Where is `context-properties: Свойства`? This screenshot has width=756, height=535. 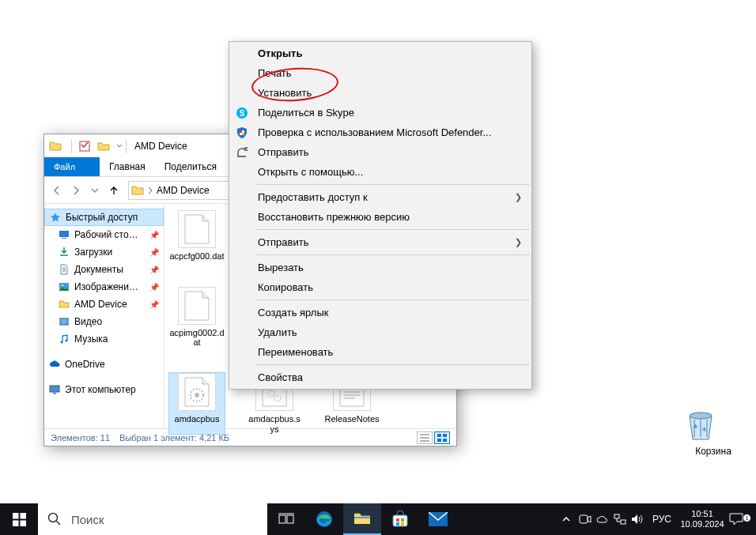
context-properties: Свойства is located at coordinates (380, 378).